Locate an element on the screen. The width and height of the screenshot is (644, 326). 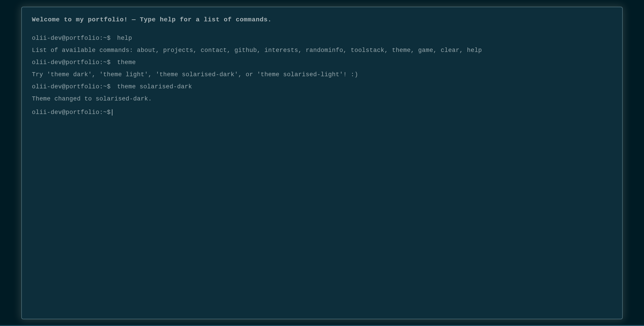
output-0: List of available commands: about, proje… is located at coordinates (322, 50).